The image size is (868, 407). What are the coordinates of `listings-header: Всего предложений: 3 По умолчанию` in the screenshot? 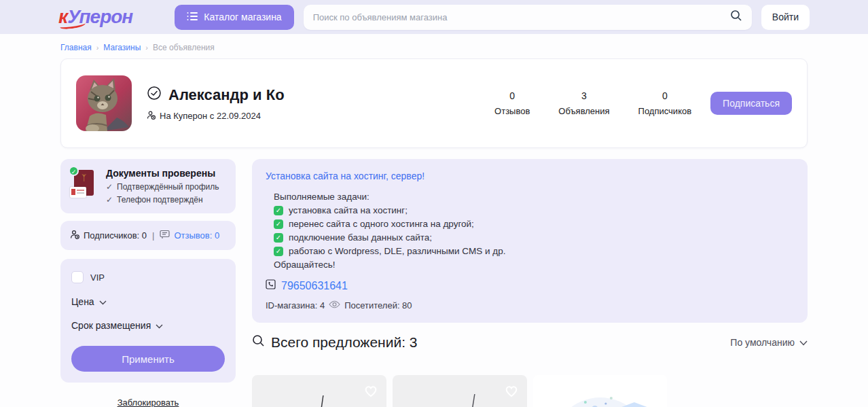 It's located at (530, 342).